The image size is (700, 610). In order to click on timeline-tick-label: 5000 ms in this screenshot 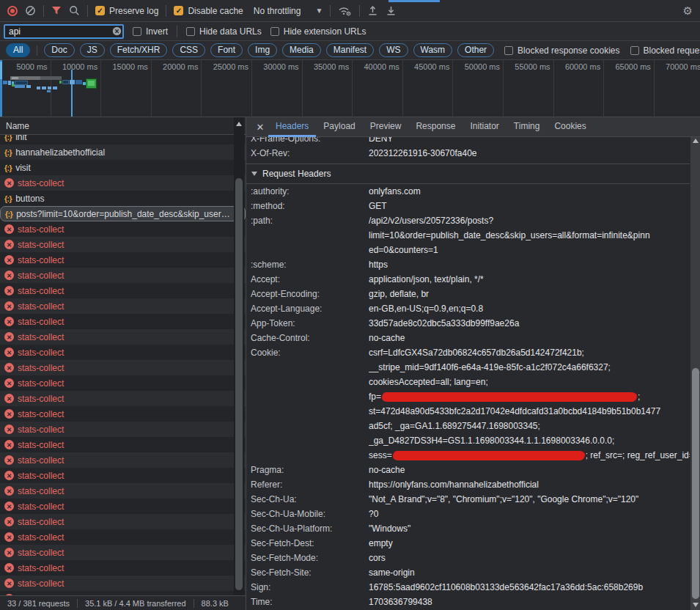, I will do `click(23, 67)`.